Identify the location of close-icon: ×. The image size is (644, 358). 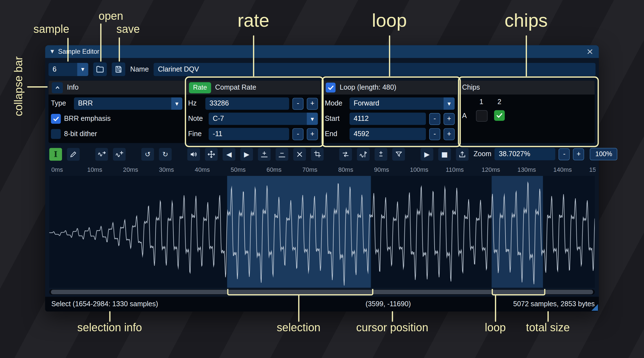
(590, 52).